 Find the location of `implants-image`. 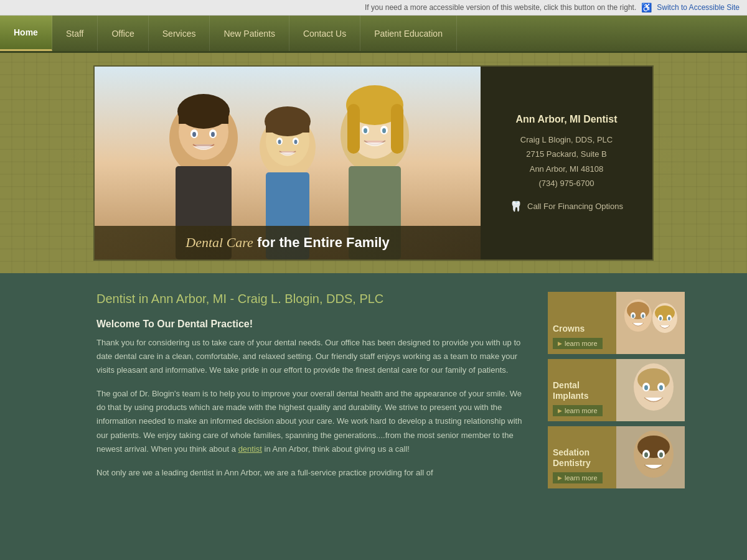

implants-image is located at coordinates (651, 390).